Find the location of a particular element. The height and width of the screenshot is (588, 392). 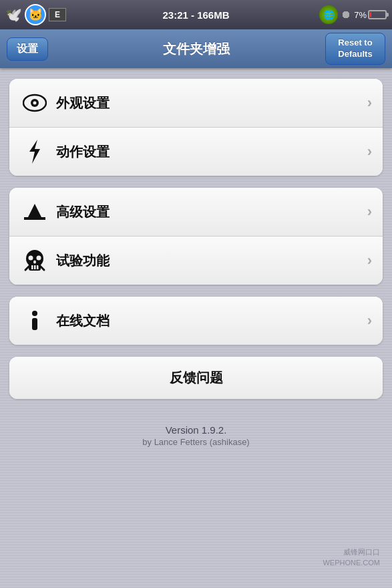

menu-item-actions: 动作设置 › is located at coordinates (196, 152).